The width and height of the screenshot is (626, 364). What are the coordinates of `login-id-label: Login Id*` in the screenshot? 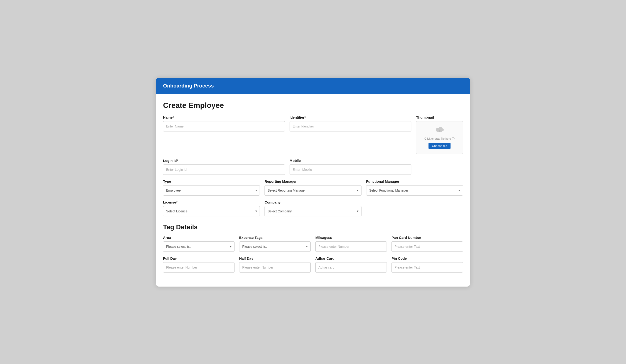 It's located at (224, 161).